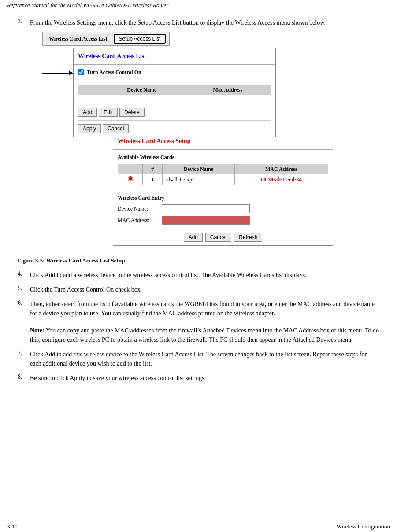 This screenshot has height=532, width=397. Describe the element at coordinates (114, 72) in the screenshot. I see `turn-access-label: Turn Access Control On` at that location.